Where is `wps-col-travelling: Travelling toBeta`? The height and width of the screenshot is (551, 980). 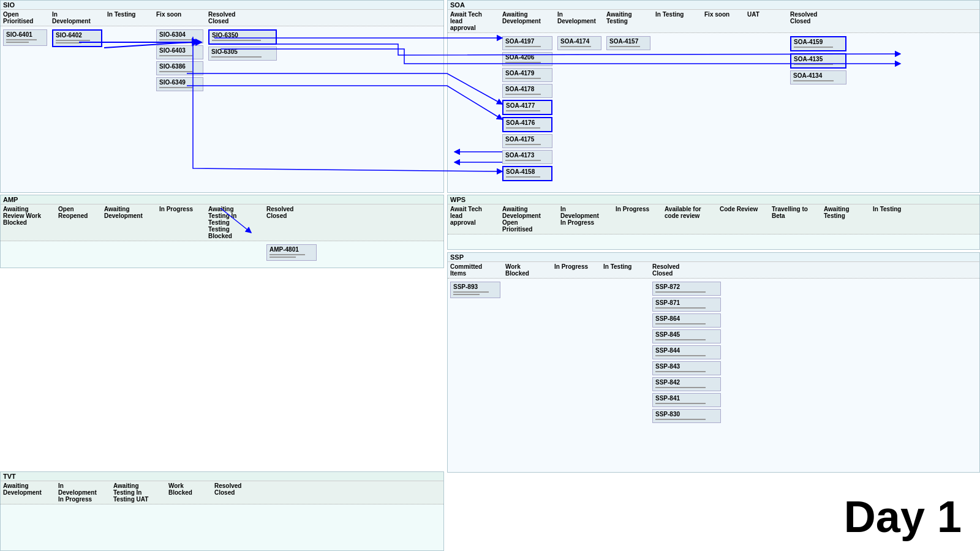
wps-col-travelling: Travelling toBeta is located at coordinates (795, 219).